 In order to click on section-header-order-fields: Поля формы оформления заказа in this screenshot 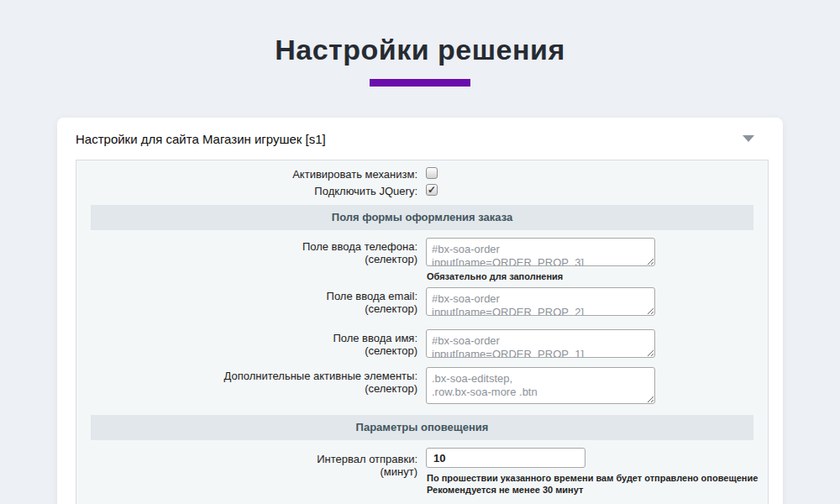, I will do `click(422, 218)`.